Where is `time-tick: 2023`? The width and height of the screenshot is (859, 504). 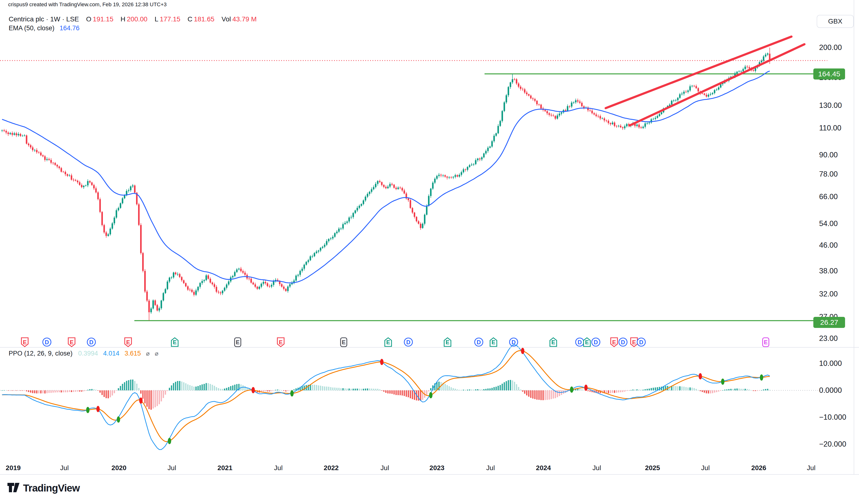 time-tick: 2023 is located at coordinates (437, 468).